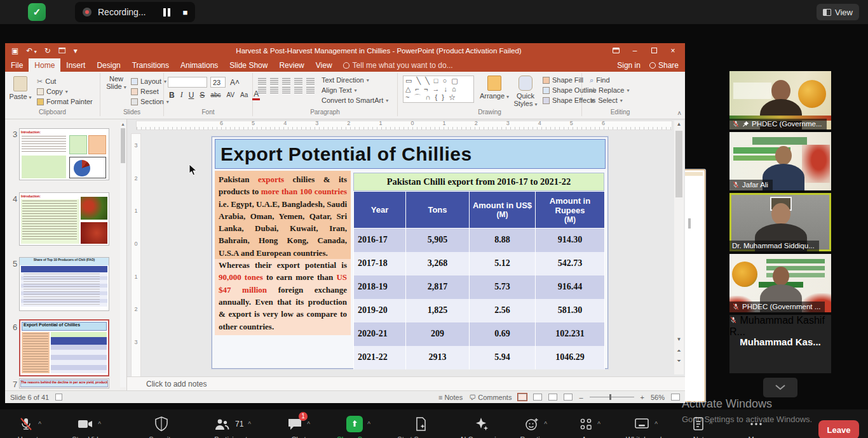 The image size is (868, 438). What do you see at coordinates (65, 91) in the screenshot?
I see `copy-button: Copy ▾` at bounding box center [65, 91].